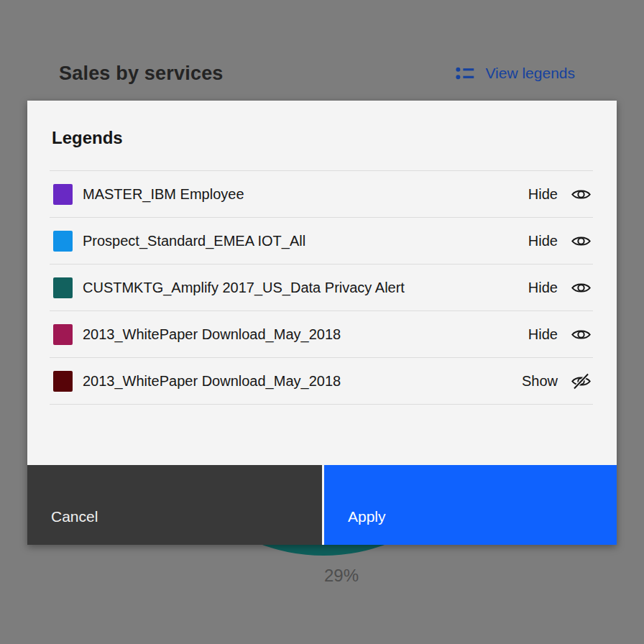 This screenshot has width=644, height=644. What do you see at coordinates (323, 138) in the screenshot?
I see `modal-title: Legends` at bounding box center [323, 138].